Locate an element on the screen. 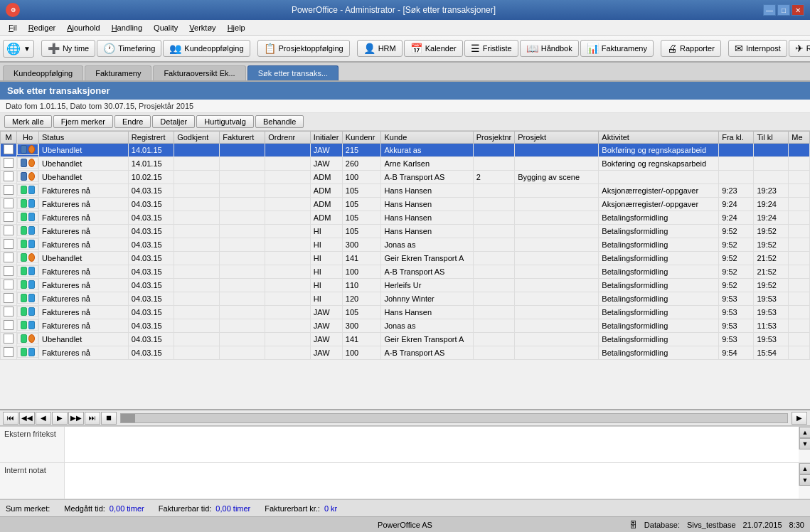  nav-last-button: ⏭ is located at coordinates (92, 418).